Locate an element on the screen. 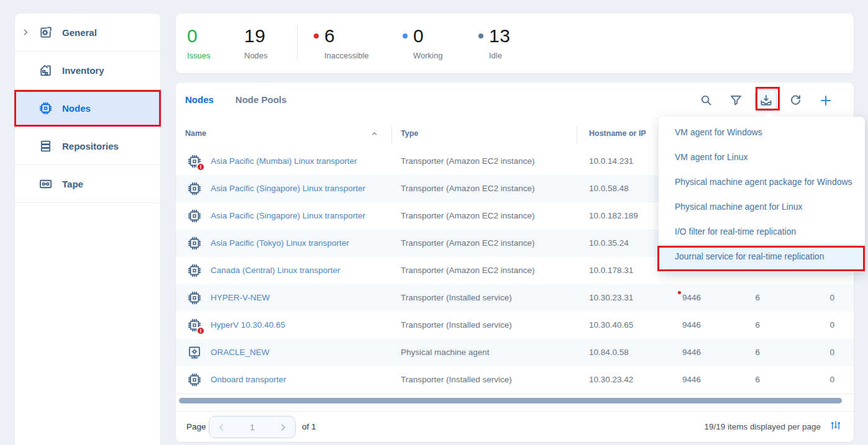  stack-icon is located at coordinates (45, 146).